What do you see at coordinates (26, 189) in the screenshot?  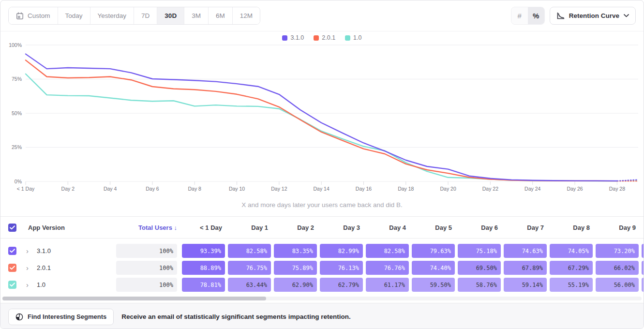 I see `svg-text: < 1 Day` at bounding box center [26, 189].